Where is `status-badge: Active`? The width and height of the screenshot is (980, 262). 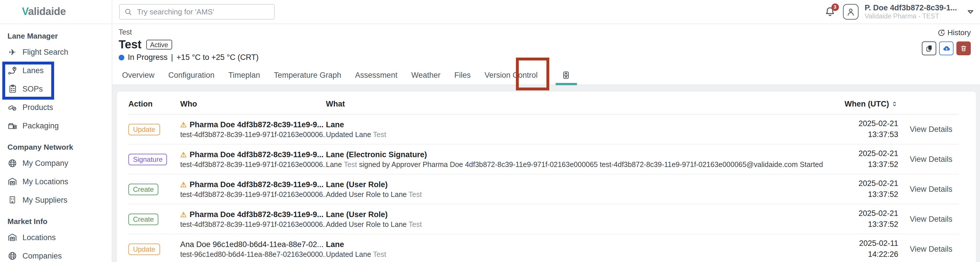
status-badge: Active is located at coordinates (159, 44).